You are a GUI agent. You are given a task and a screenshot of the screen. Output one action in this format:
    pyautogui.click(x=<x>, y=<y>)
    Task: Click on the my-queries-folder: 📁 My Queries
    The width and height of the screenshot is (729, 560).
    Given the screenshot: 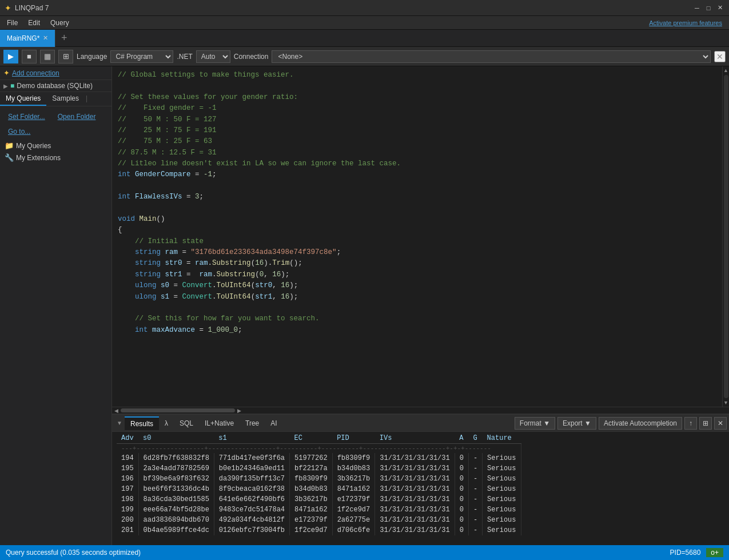 What is the action you would take?
    pyautogui.click(x=56, y=145)
    